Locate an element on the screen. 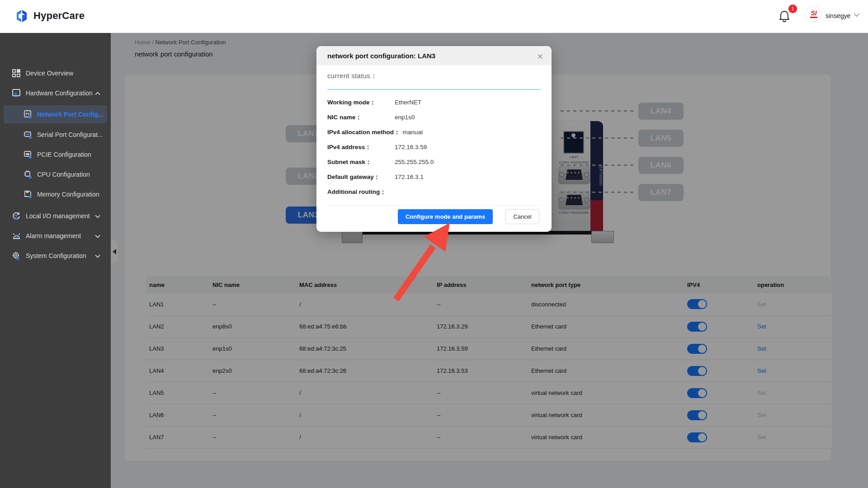 Image resolution: width=868 pixels, height=488 pixels. sidebar-item-memory-configuration: Memory Configuration is located at coordinates (55, 194).